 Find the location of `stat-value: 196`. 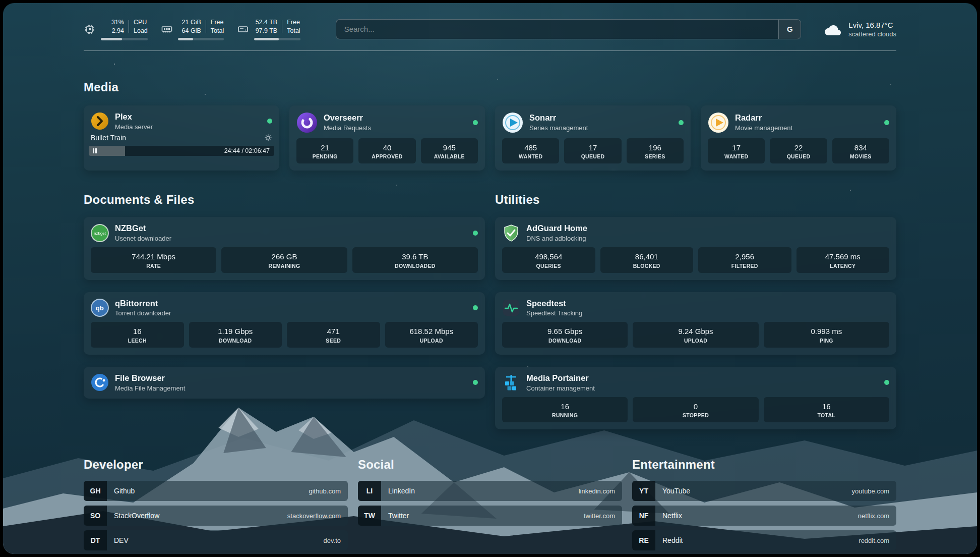

stat-value: 196 is located at coordinates (655, 148).